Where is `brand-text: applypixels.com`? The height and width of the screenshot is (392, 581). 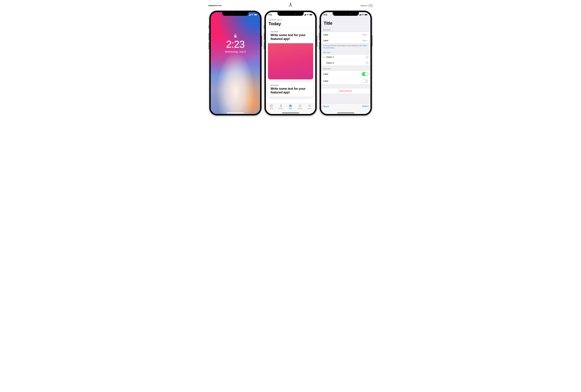 brand-text: applypixels.com is located at coordinates (215, 6).